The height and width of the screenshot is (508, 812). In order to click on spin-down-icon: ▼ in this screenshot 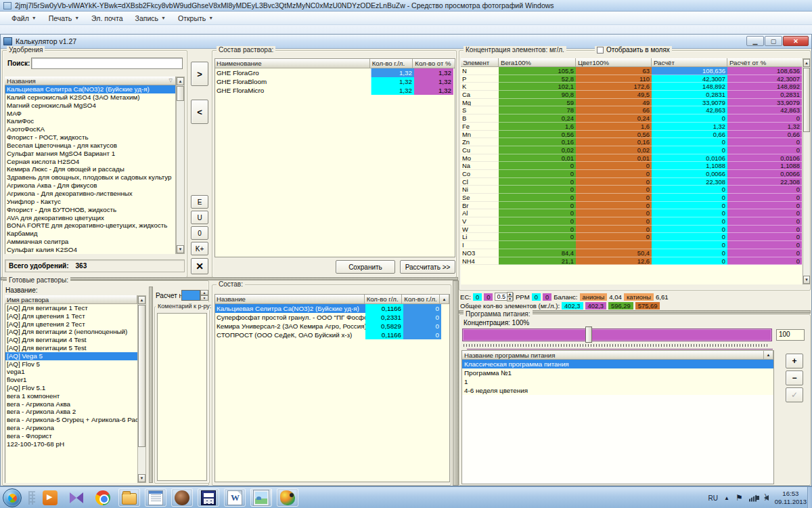, I will do `click(204, 298)`.